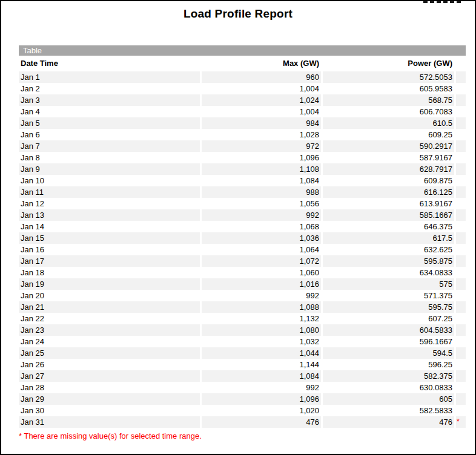 The width and height of the screenshot is (476, 455). Describe the element at coordinates (389, 387) in the screenshot. I see `power-gw-cell: 630.0833` at that location.